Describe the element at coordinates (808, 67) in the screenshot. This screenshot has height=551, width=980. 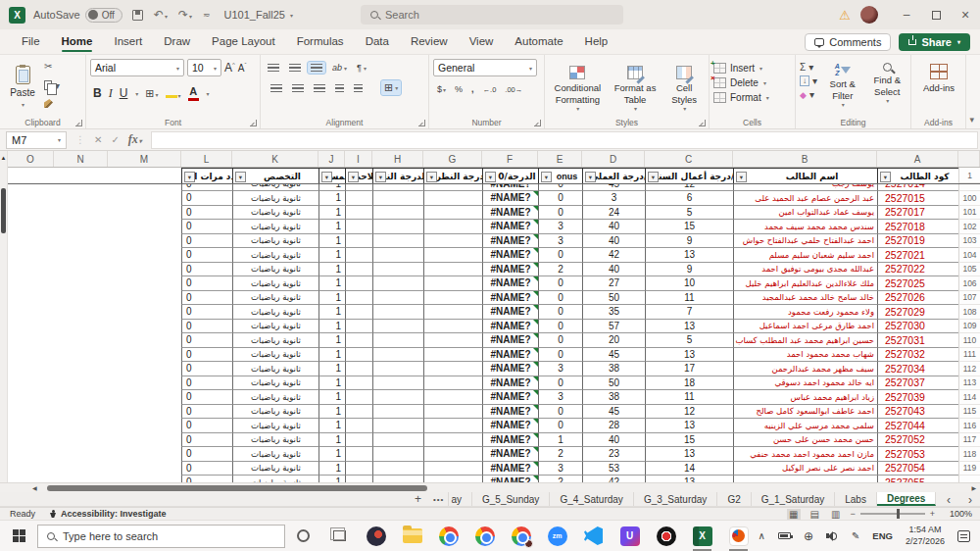
I see `autosum-icon: Σ▾` at that location.